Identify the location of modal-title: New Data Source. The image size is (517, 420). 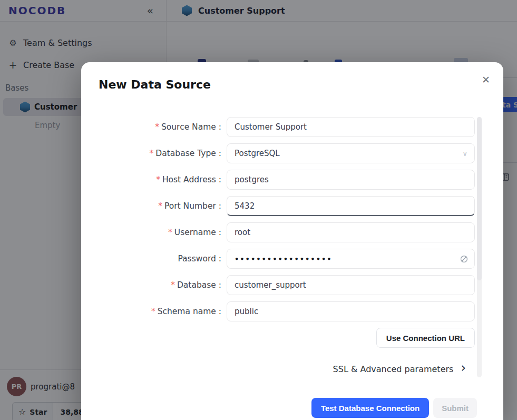
(155, 84).